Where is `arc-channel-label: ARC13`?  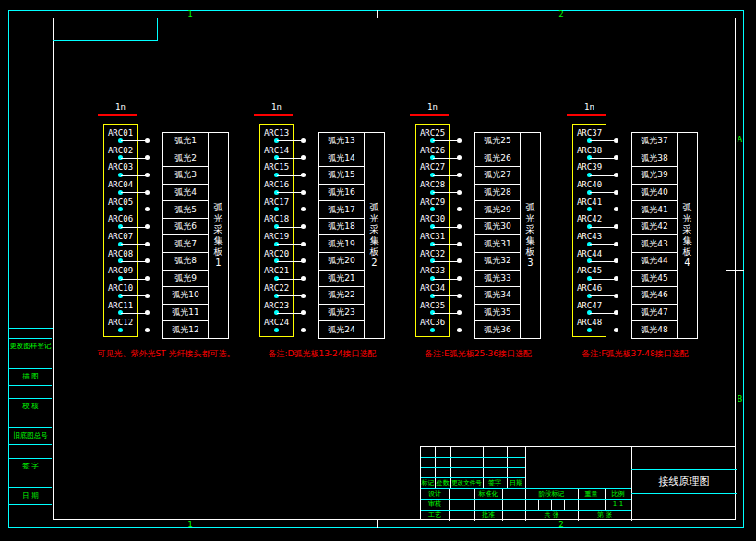 arc-channel-label: ARC13 is located at coordinates (277, 133).